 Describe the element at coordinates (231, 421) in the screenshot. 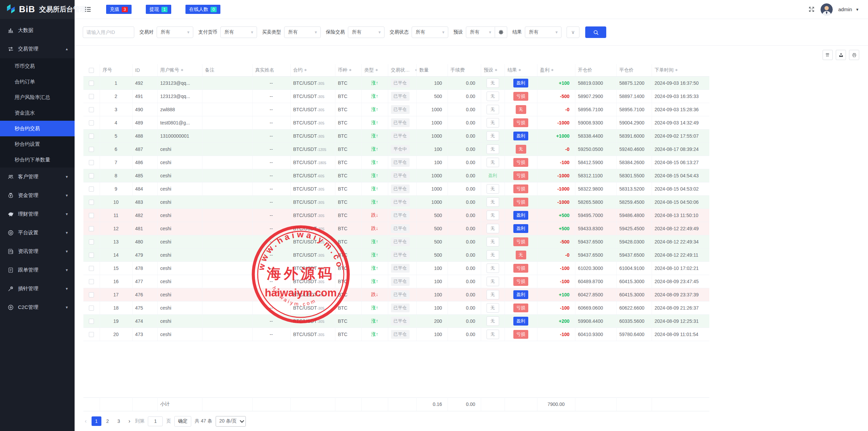

I see `per-page-select: 20 条/页` at that location.